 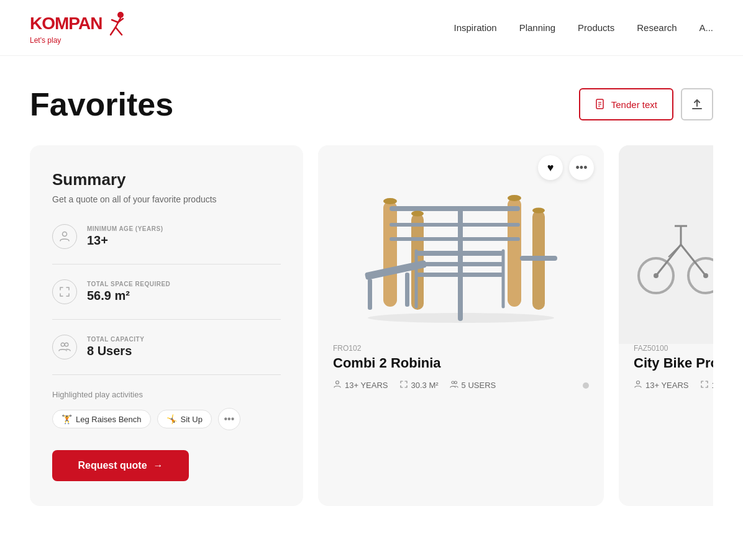 I want to click on tender-text-button: Tender text, so click(x=626, y=104).